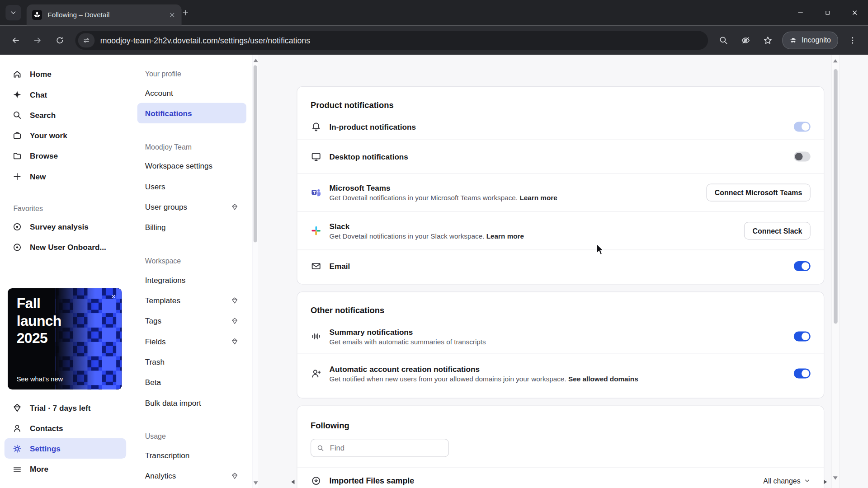 The image size is (868, 488). I want to click on promo-cta-link: See what's new, so click(40, 379).